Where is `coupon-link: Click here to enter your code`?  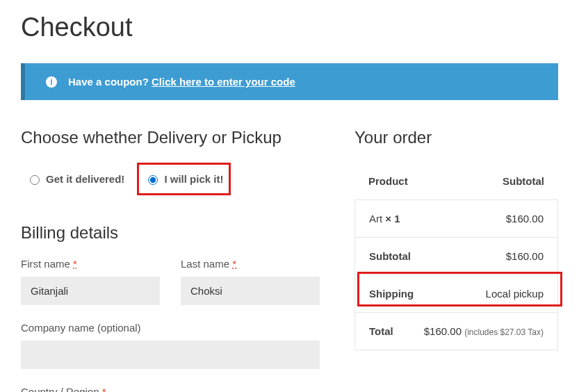 coupon-link: Click here to enter your code is located at coordinates (224, 82).